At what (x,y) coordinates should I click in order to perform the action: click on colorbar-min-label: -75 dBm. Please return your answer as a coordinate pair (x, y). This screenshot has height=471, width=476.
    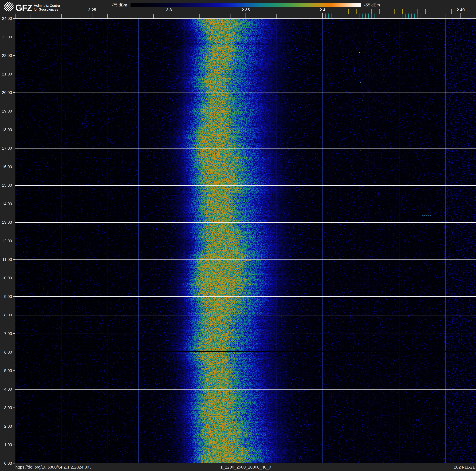
    Looking at the image, I should click on (110, 5).